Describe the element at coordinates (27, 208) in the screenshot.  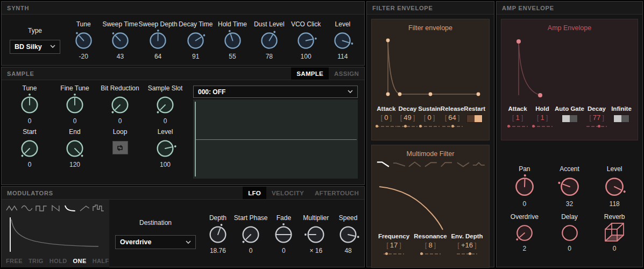
I see `waveform-sine-icon` at that location.